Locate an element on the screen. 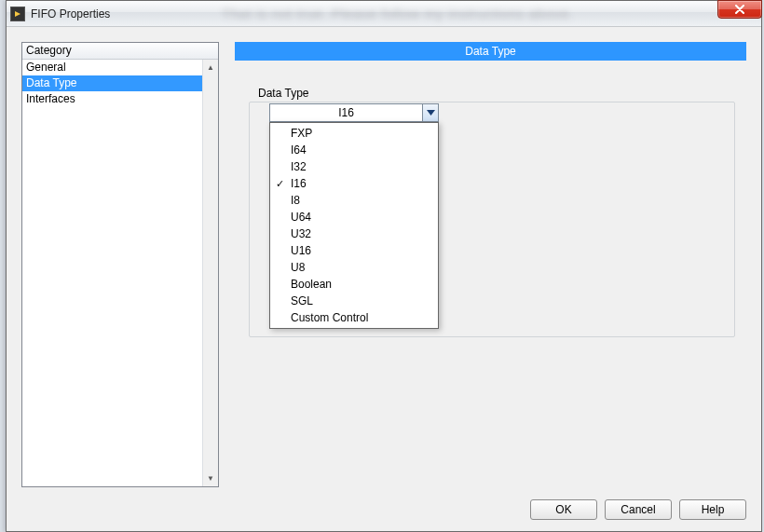 The width and height of the screenshot is (764, 532). data-type-label: Data Type is located at coordinates (283, 93).